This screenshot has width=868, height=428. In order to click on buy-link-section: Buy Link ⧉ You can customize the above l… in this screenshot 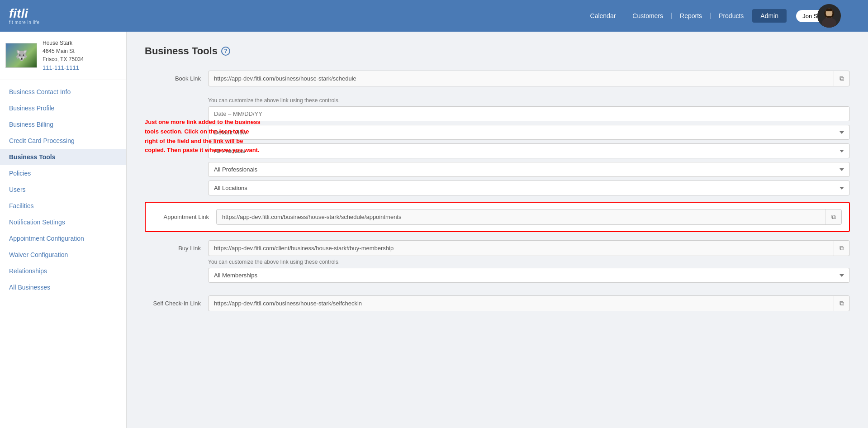, I will do `click(498, 263)`.